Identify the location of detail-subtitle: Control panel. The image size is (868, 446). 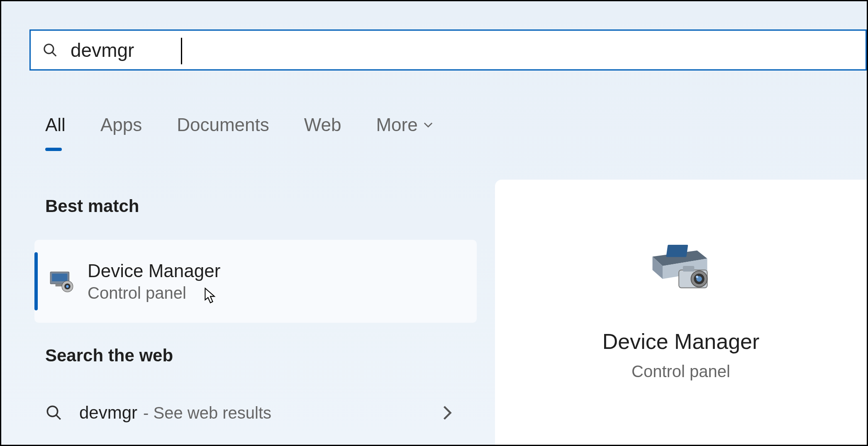
(681, 372).